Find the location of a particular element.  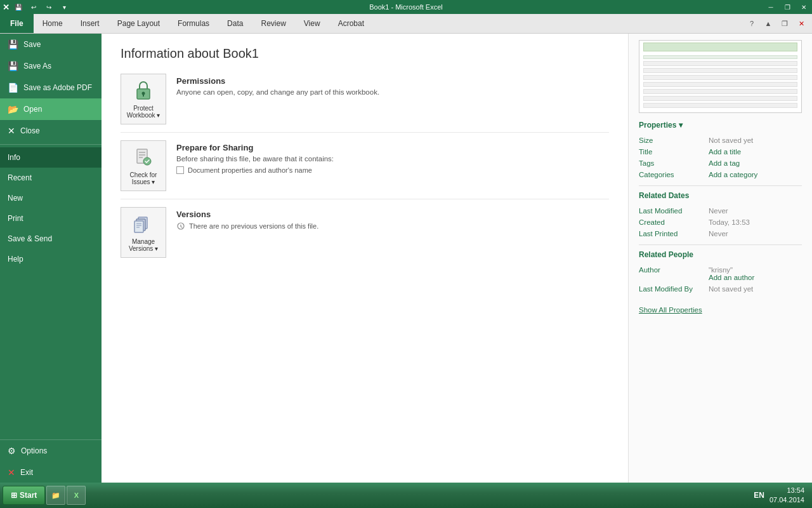

sidebar-item-save-send: Save & Send is located at coordinates (51, 239).